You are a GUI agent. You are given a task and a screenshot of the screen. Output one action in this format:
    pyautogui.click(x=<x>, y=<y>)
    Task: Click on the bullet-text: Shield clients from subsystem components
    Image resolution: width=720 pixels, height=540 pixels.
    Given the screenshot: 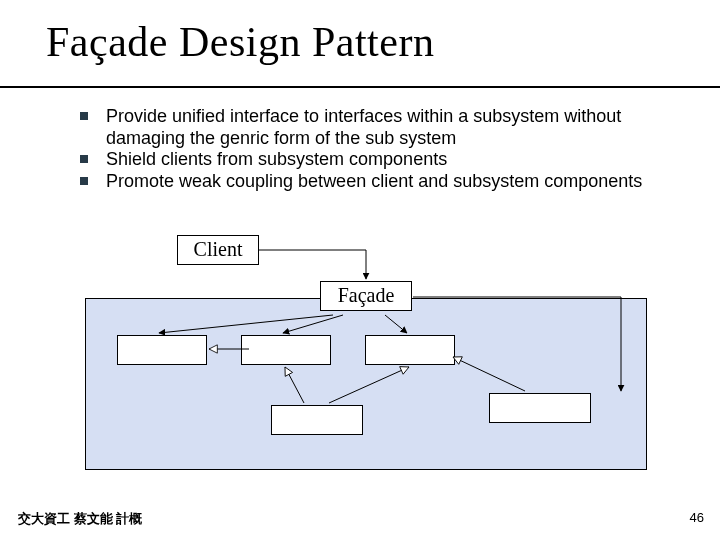 What is the action you would take?
    pyautogui.click(x=393, y=160)
    